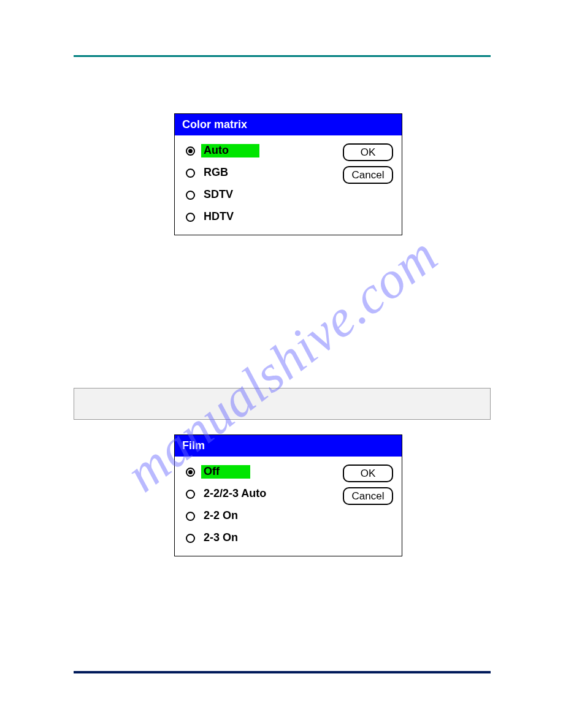  Describe the element at coordinates (218, 217) in the screenshot. I see `option-label: HDTV` at that location.